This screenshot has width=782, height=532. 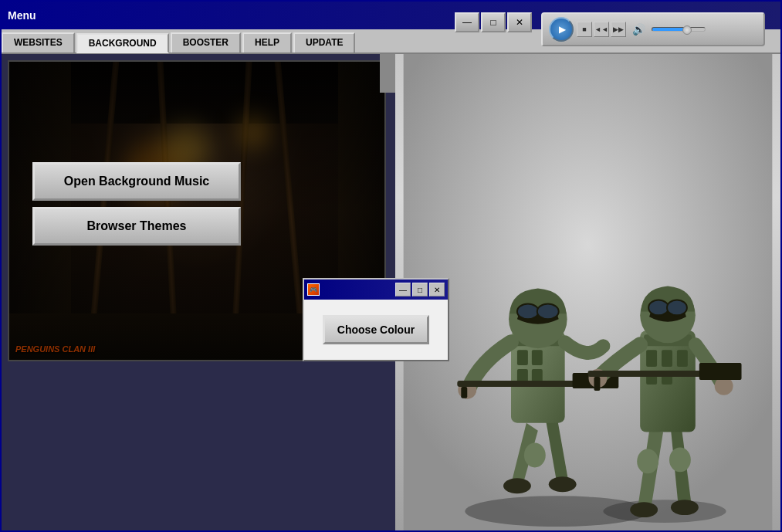 I want to click on maximize-button: □, so click(x=493, y=22).